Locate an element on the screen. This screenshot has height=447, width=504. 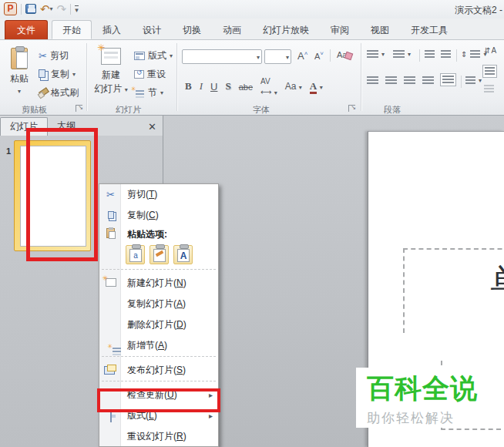
section-label: 节 is located at coordinates (153, 92).